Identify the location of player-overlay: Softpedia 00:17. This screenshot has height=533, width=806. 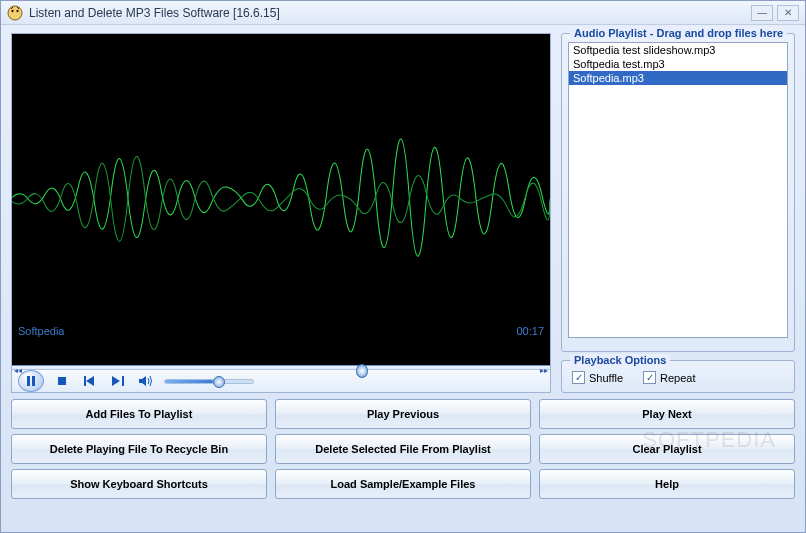
(281, 331).